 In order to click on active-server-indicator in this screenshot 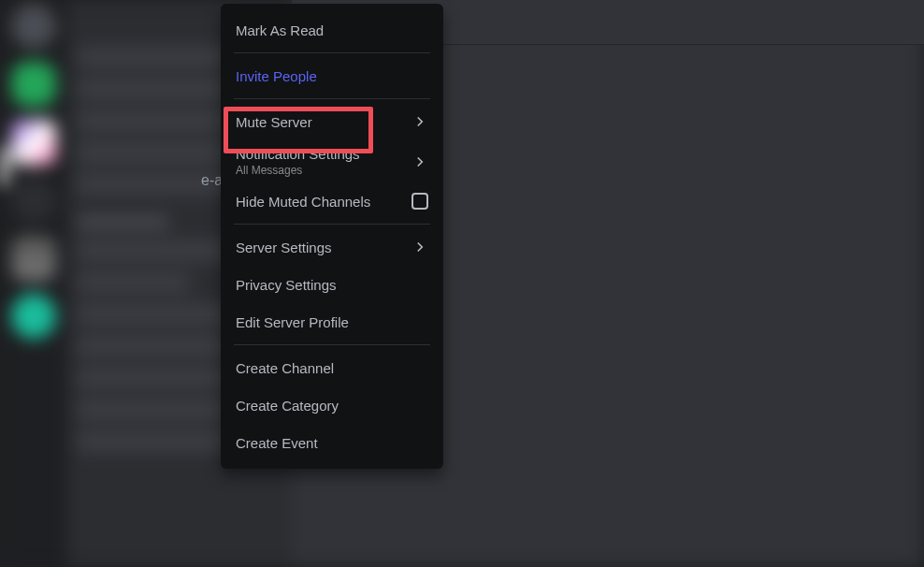, I will do `click(4, 167)`.